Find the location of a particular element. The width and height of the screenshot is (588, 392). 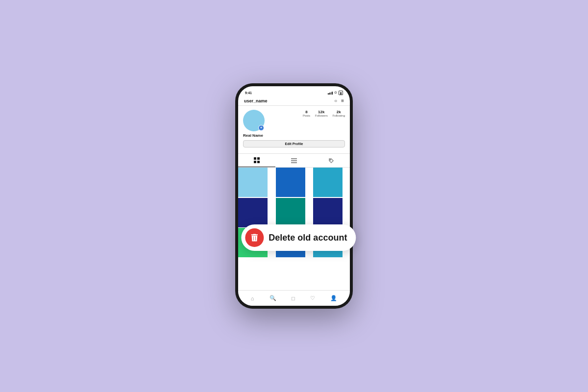

tag-icon is located at coordinates (331, 161).